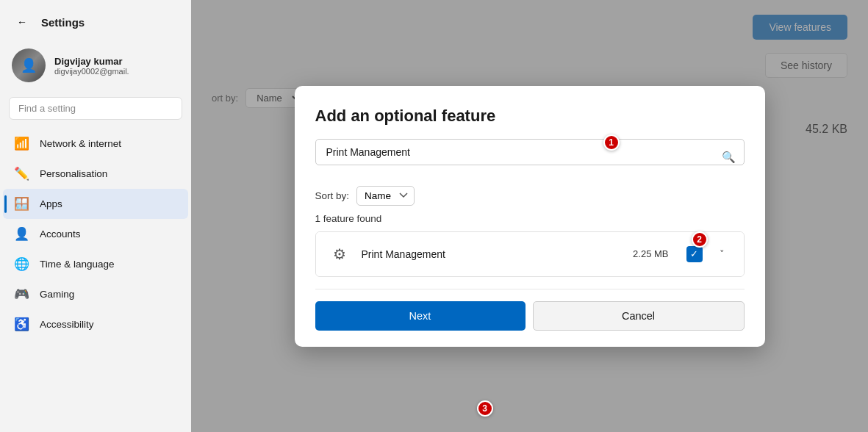 The height and width of the screenshot is (432, 868). I want to click on feature-icon-gear: ⚙, so click(340, 254).